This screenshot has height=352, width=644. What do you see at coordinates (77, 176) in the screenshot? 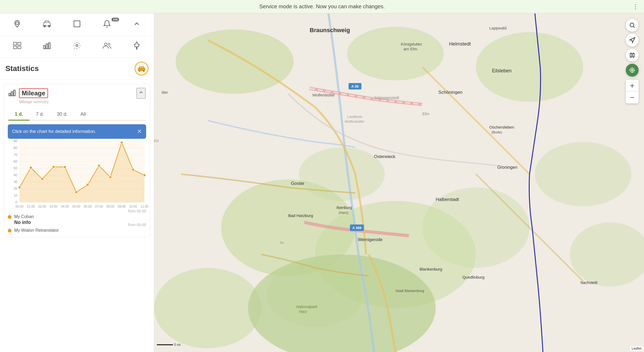
I see `mileage-chart: 90 80 70 60 50 40 30 20 10 0` at bounding box center [77, 176].